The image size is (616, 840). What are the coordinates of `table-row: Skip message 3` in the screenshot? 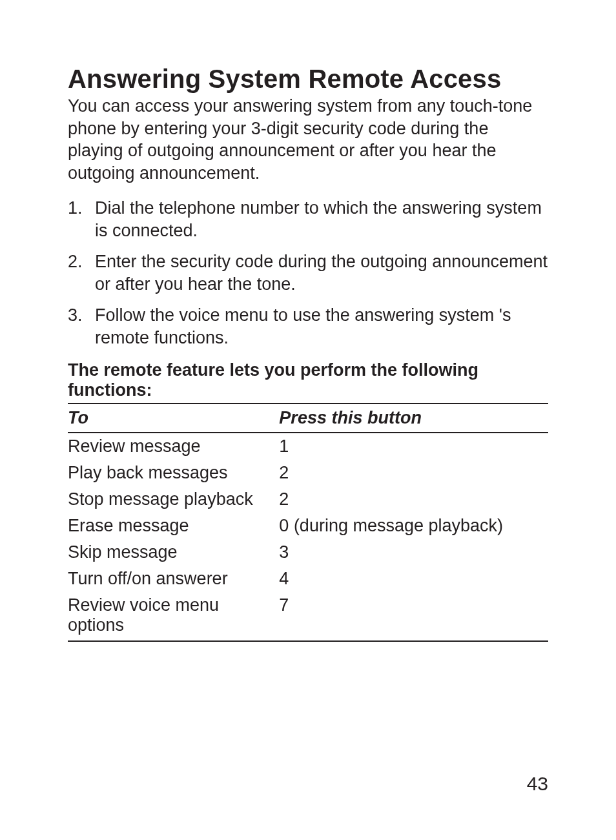 It's located at (308, 553).